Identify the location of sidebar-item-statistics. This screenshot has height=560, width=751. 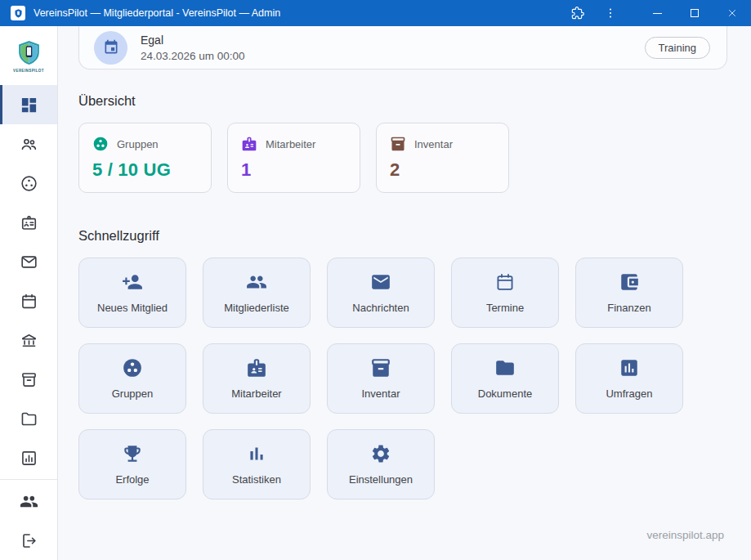
(29, 458).